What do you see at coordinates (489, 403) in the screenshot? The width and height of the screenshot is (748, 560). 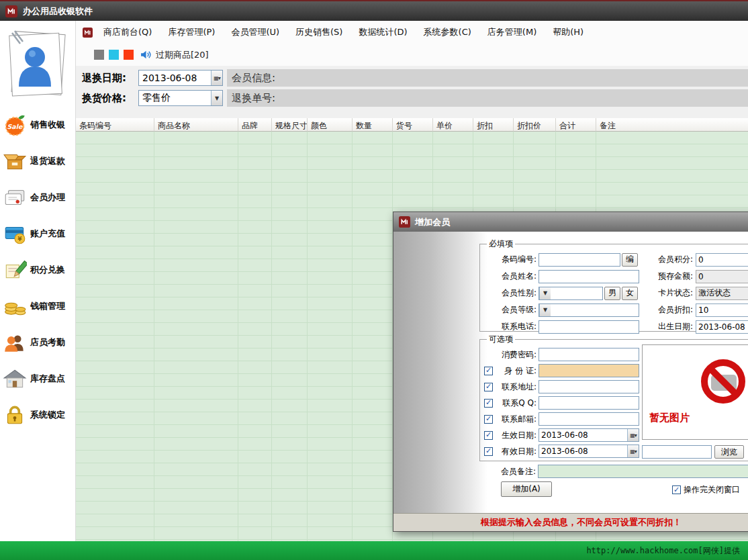 I see `qq-checkbox` at bounding box center [489, 403].